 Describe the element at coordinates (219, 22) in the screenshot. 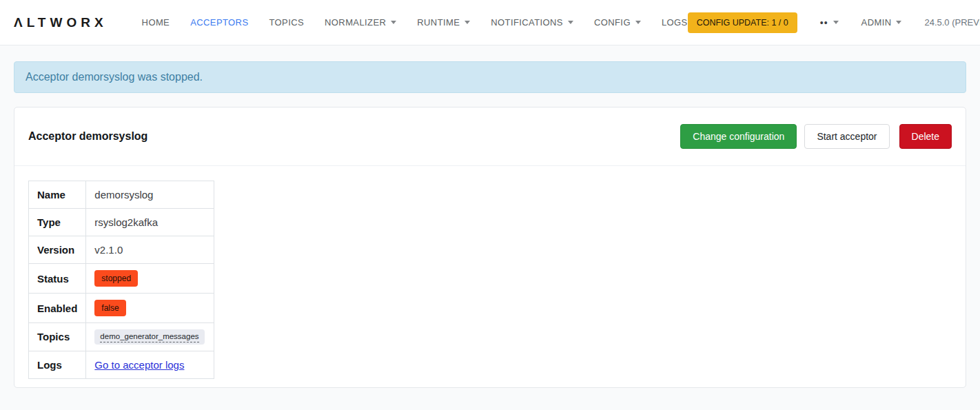

I see `nav-item-acceptors: ACCEPTORS` at that location.